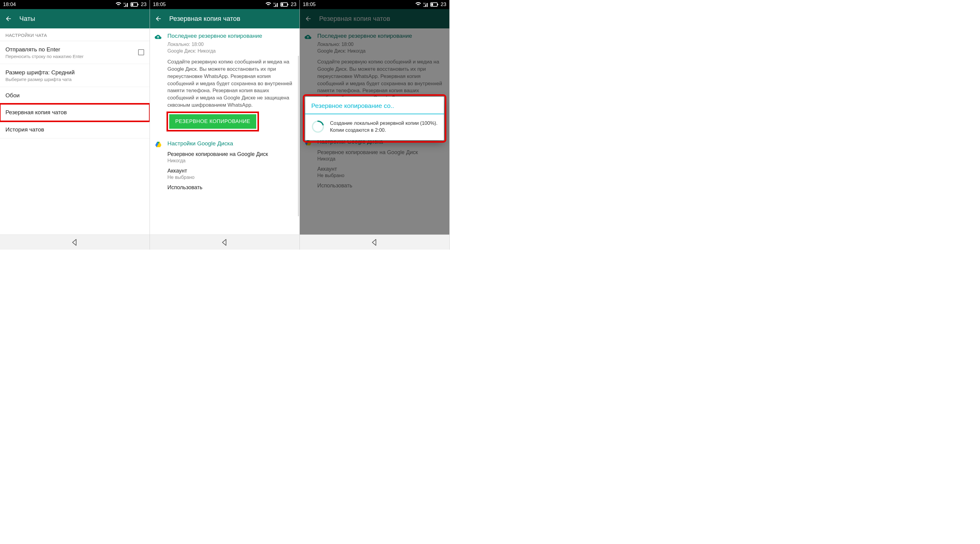  What do you see at coordinates (75, 72) in the screenshot?
I see `item-title: Размер шрифта: Средний` at bounding box center [75, 72].